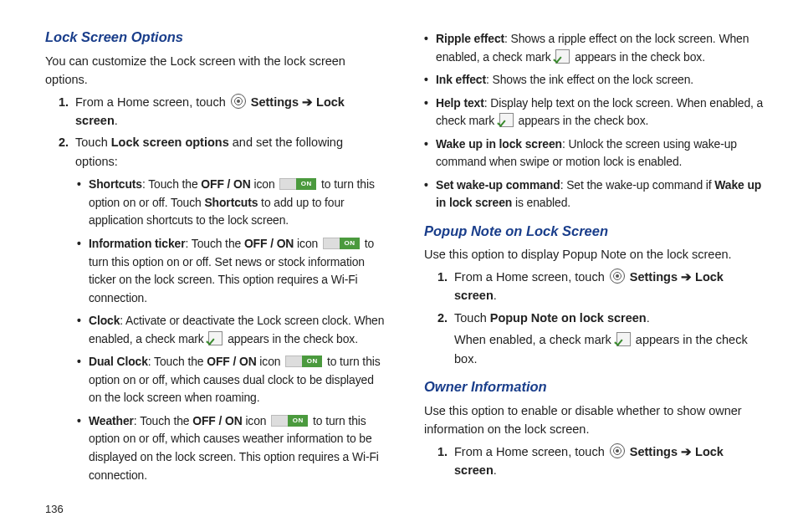 Image resolution: width=798 pixels, height=532 pixels. Describe the element at coordinates (216, 112) in the screenshot. I see `step-1: 1. From a Home screen, touch Settings ➔ …` at that location.